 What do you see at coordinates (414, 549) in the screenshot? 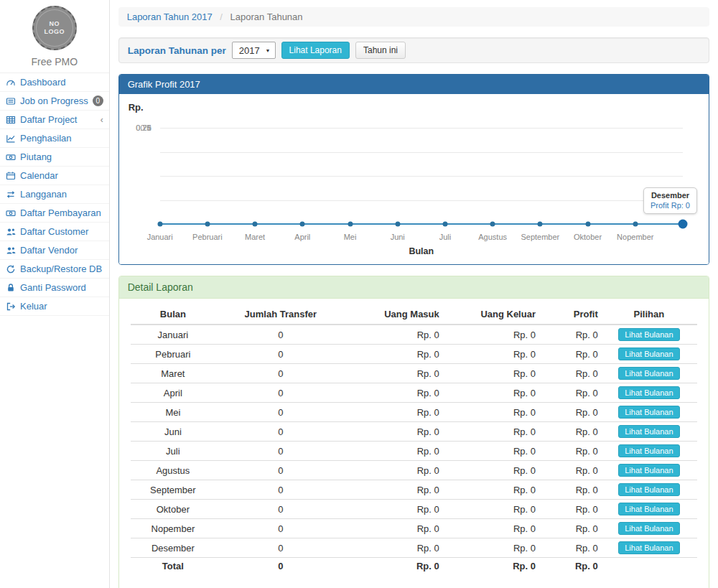
I see `table-row: Desember0Rp. 0Rp. 0Rp. 0Lihat Bulanan` at bounding box center [414, 549].